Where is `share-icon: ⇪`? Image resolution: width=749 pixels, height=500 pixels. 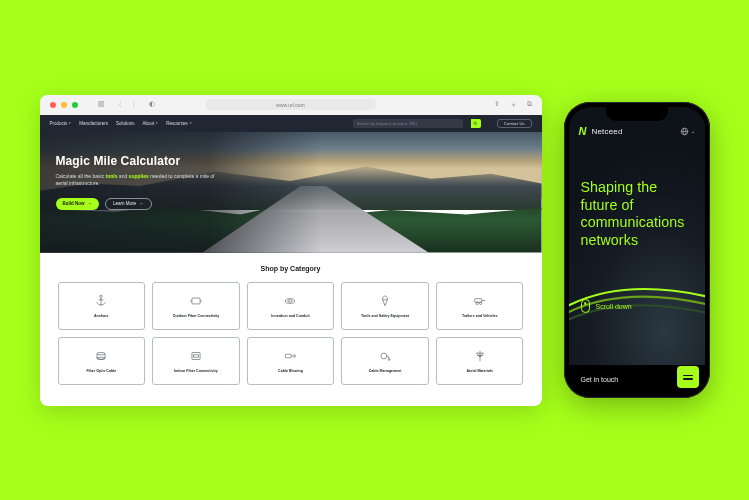
share-icon: ⇪ is located at coordinates (497, 105).